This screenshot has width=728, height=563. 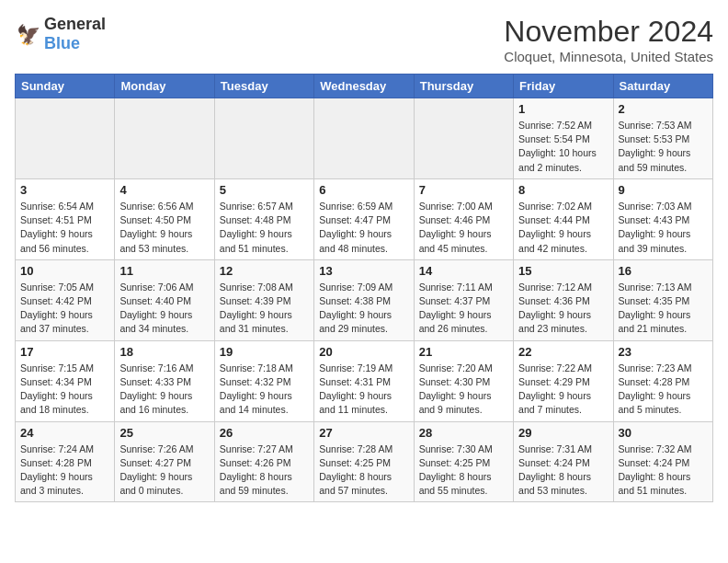 I want to click on calendar-week-row: 3Sunrise: 6:54 AMSunset: 4:51 PMDaylight…, so click(x=364, y=219).